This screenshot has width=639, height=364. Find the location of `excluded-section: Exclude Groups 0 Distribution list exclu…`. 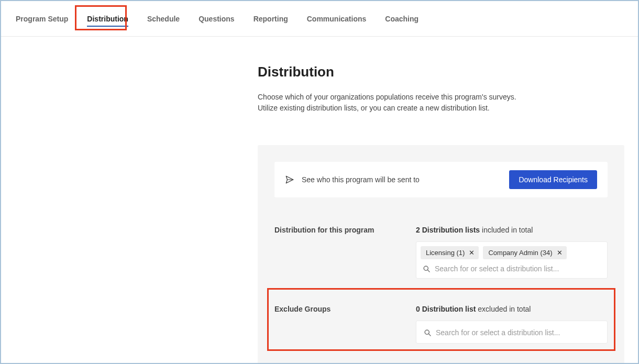

excluded-section: Exclude Groups 0 Distribution list exclu… is located at coordinates (441, 324).